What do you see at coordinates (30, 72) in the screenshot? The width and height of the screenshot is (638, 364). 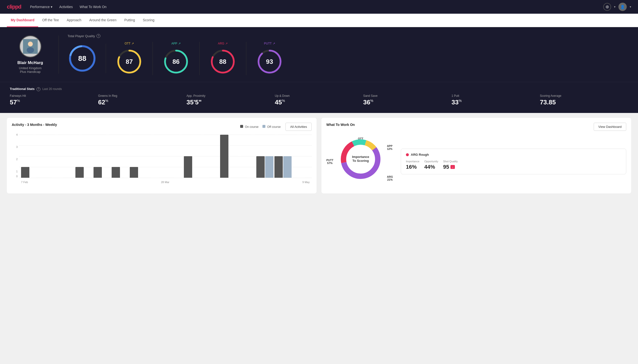 I see `player-handicap: Plus Handicap` at bounding box center [30, 72].